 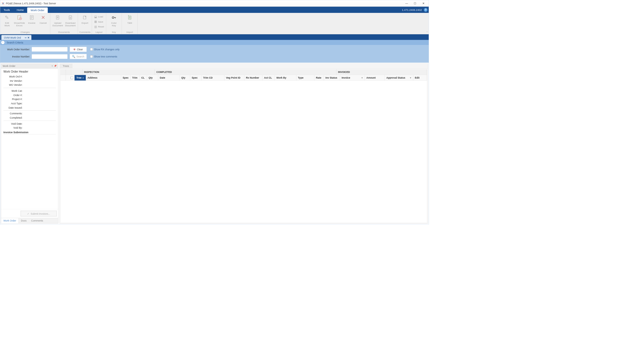 What do you see at coordinates (426, 10) in the screenshot?
I see `help-button: ?` at bounding box center [426, 10].